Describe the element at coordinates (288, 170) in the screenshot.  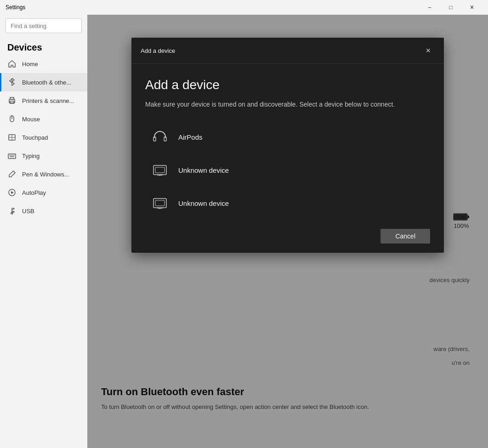
I see `device-item-unknown1: Unknown device` at that location.